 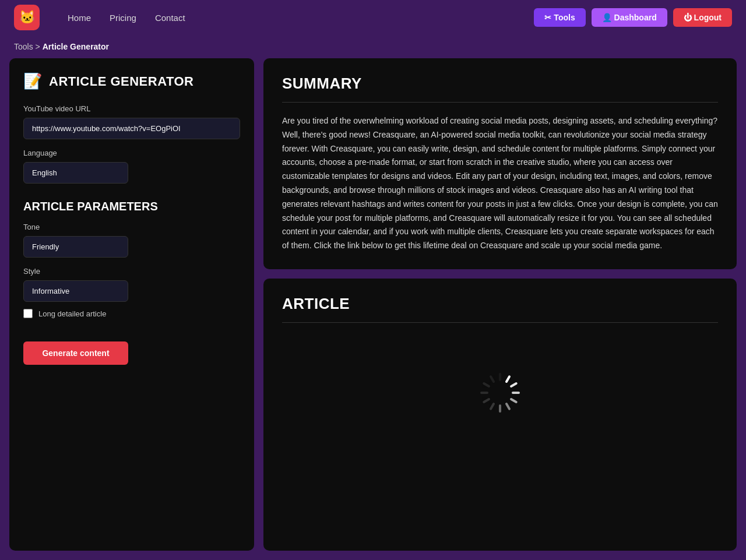 I want to click on language-select: English, so click(x=76, y=172).